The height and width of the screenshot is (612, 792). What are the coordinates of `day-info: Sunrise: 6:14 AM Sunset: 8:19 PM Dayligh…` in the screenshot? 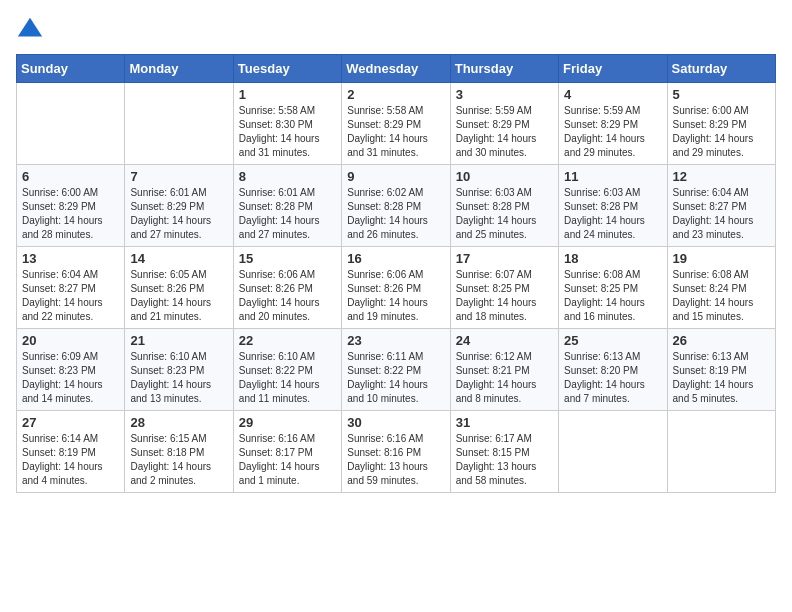 It's located at (70, 460).